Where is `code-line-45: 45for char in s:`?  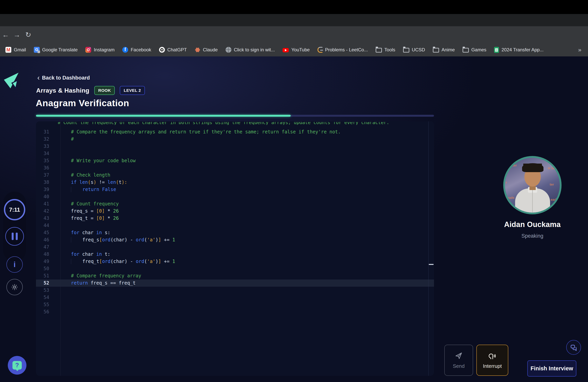 code-line-45: 45for char in s: is located at coordinates (235, 233).